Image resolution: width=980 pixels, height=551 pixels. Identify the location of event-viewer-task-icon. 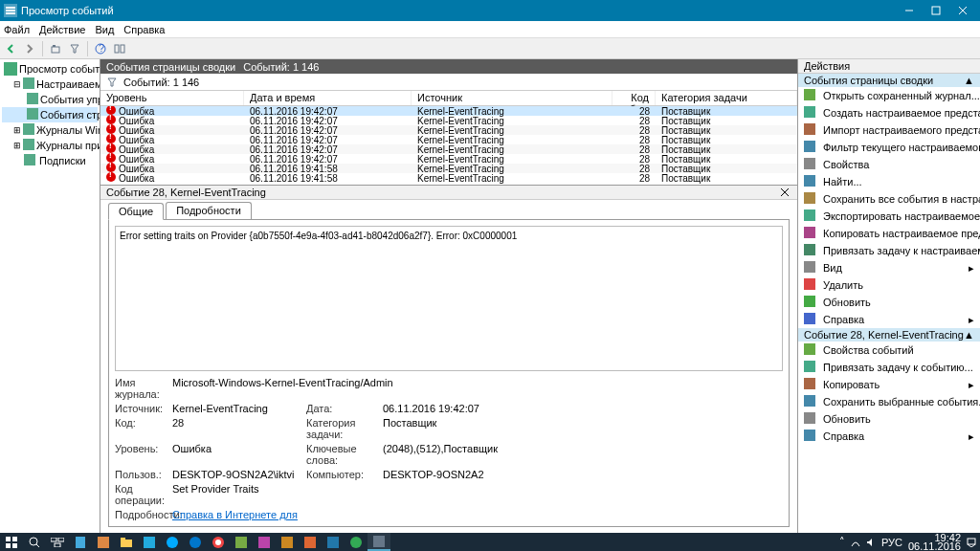
(379, 541).